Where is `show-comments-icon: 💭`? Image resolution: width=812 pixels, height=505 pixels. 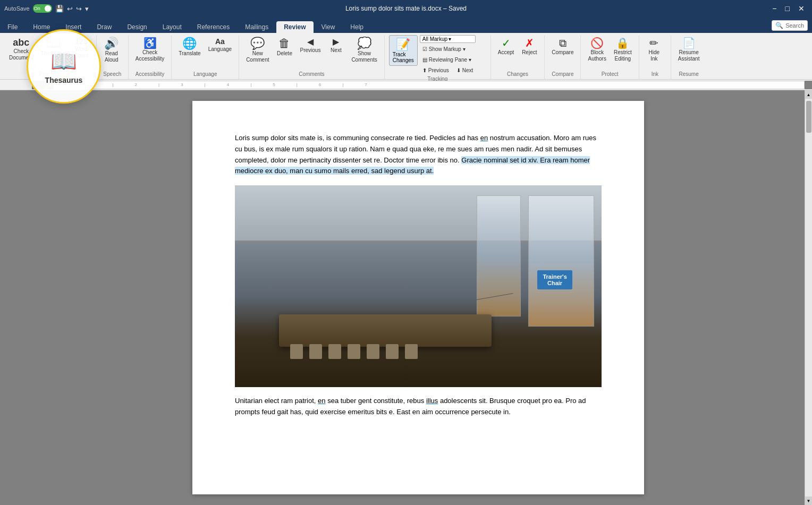
show-comments-icon: 💭 is located at coordinates (365, 44).